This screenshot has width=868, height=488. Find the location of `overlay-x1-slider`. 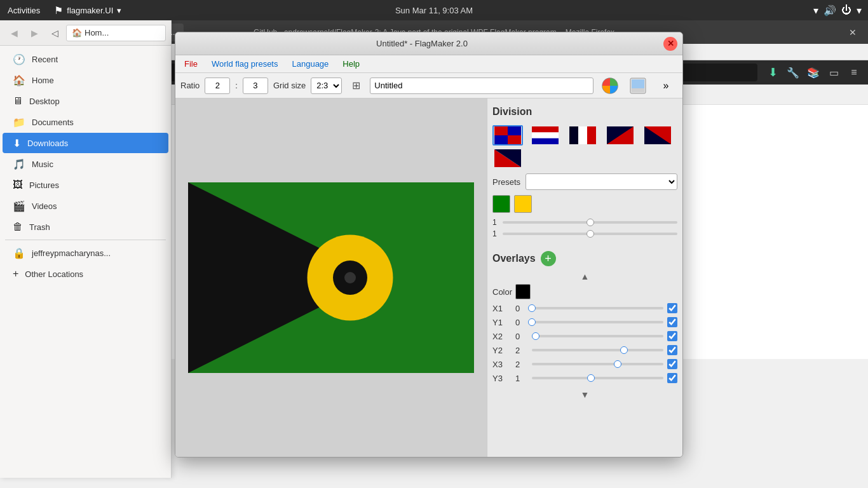

overlay-x1-slider is located at coordinates (597, 308).